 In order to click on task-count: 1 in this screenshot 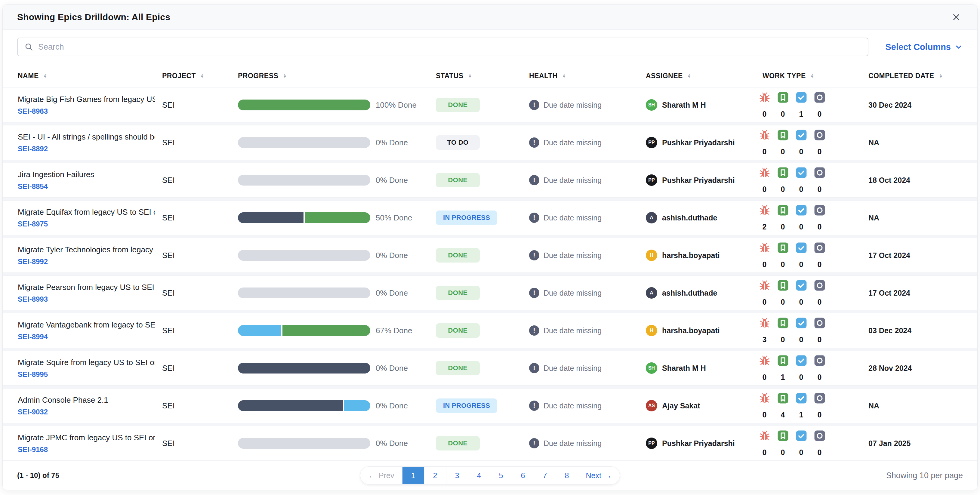, I will do `click(801, 415)`.